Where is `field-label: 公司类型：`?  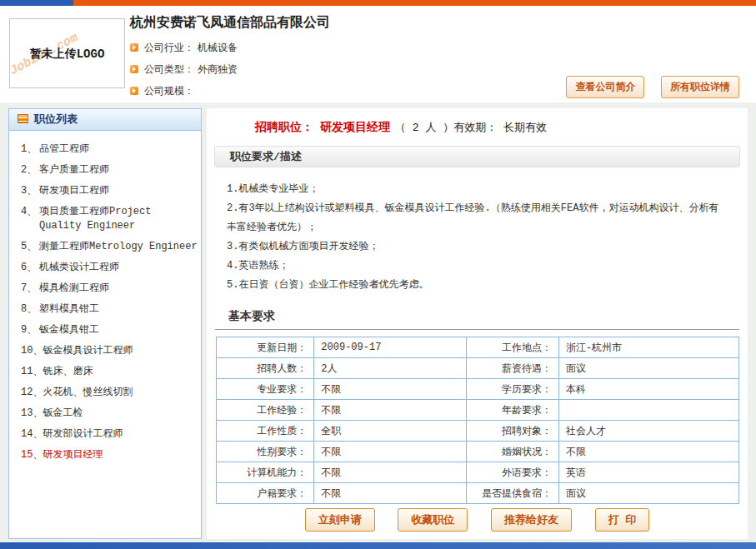 field-label: 公司类型： is located at coordinates (169, 70).